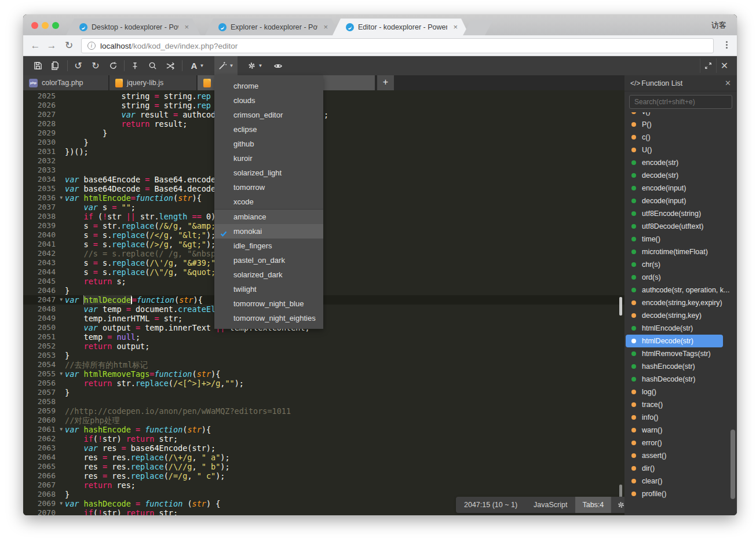  What do you see at coordinates (678, 163) in the screenshot?
I see `function-list-item: encode(str)` at bounding box center [678, 163].